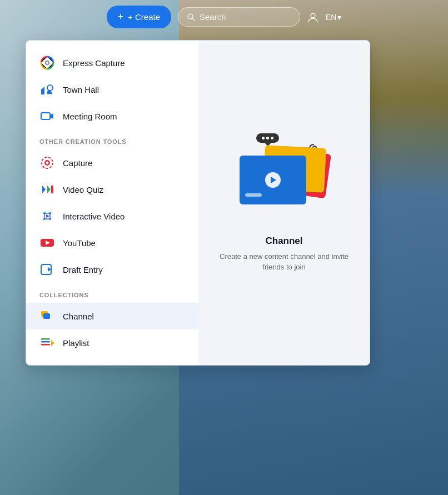 The height and width of the screenshot is (495, 448). I want to click on play-button, so click(273, 180).